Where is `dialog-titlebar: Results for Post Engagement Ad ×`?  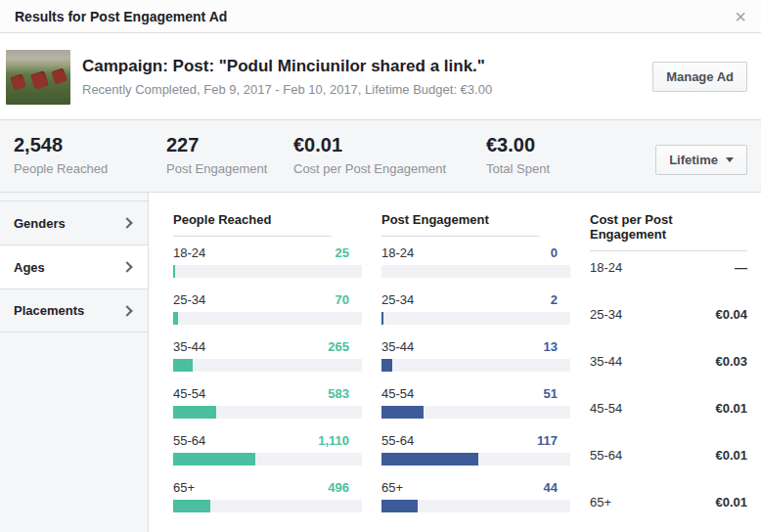 dialog-titlebar: Results for Post Engagement Ad × is located at coordinates (380, 17).